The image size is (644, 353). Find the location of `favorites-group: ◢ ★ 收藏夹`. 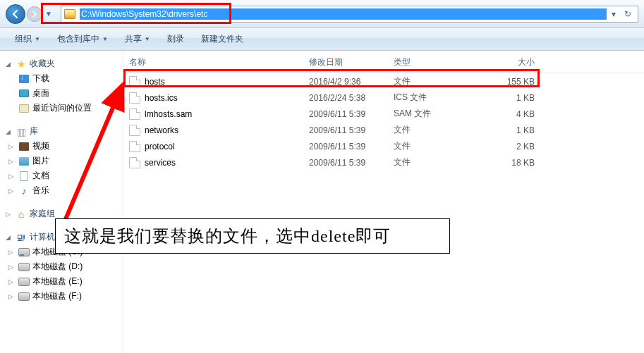

favorites-group: ◢ ★ 收藏夹 is located at coordinates (61, 63).